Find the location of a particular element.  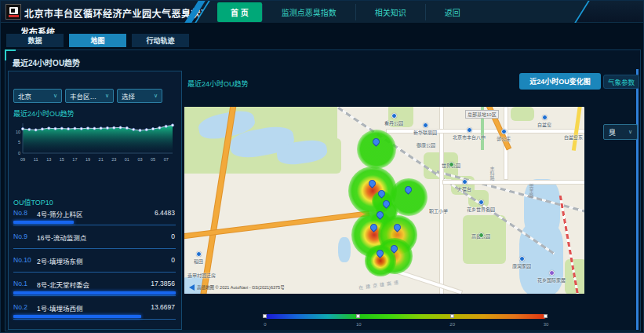

svg-text: 03 is located at coordinates (140, 159).